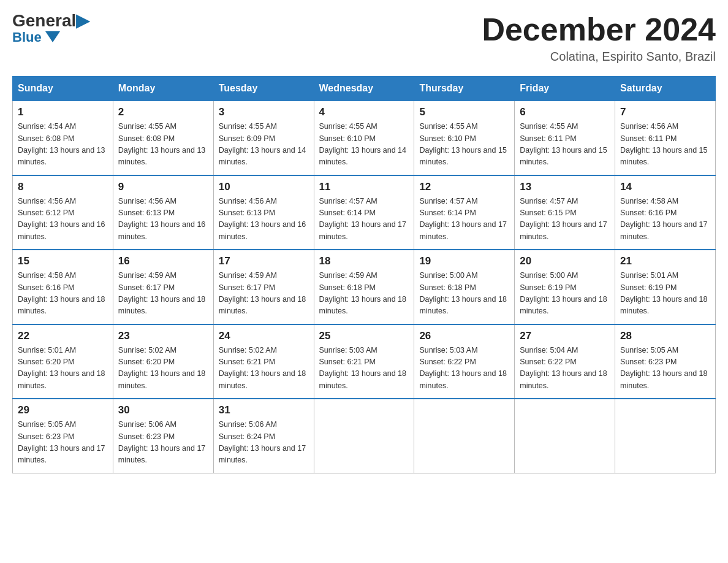  What do you see at coordinates (565, 261) in the screenshot?
I see `day-number: 20` at bounding box center [565, 261].